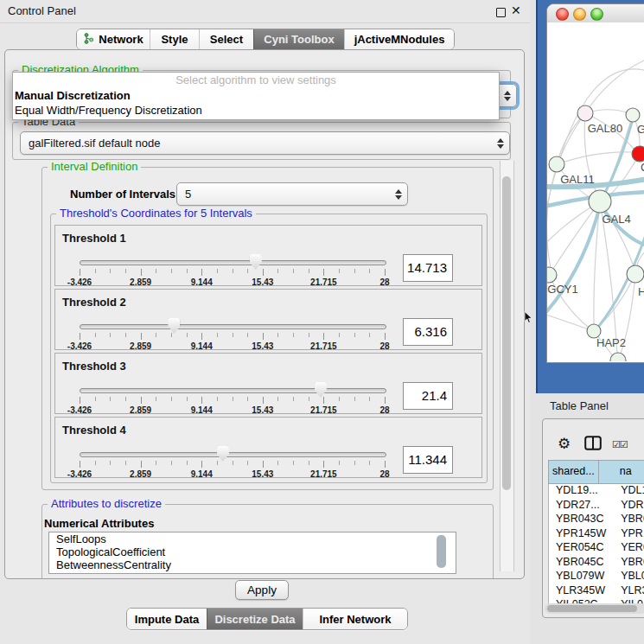 The image size is (644, 644). I want to click on threshold-1-value-field: 14.713, so click(428, 268).